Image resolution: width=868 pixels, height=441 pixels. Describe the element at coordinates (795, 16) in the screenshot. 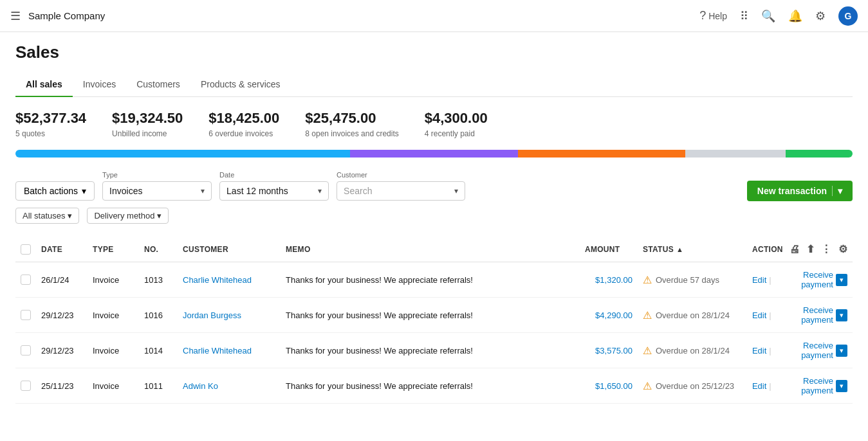

I see `notifications-icon: 🔔` at that location.